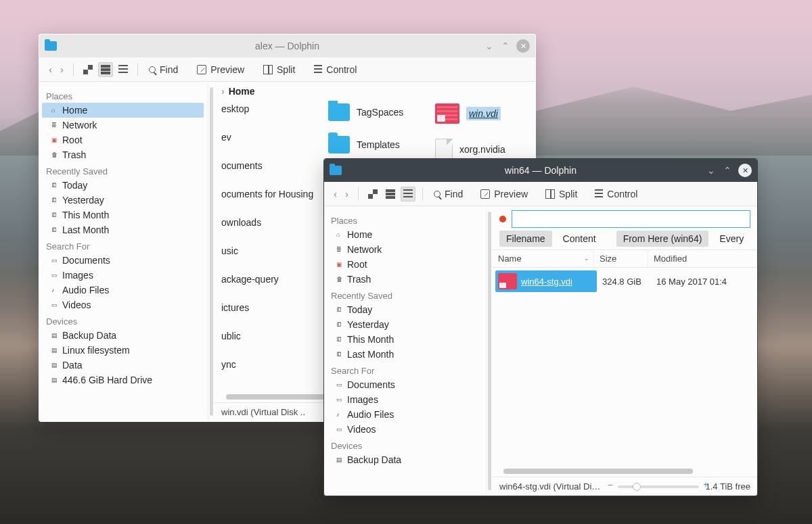  Describe the element at coordinates (405, 351) in the screenshot. I see `places-panel: Places ⌂Home ≣Network ▣Root 🗑Trash Recen…` at that location.